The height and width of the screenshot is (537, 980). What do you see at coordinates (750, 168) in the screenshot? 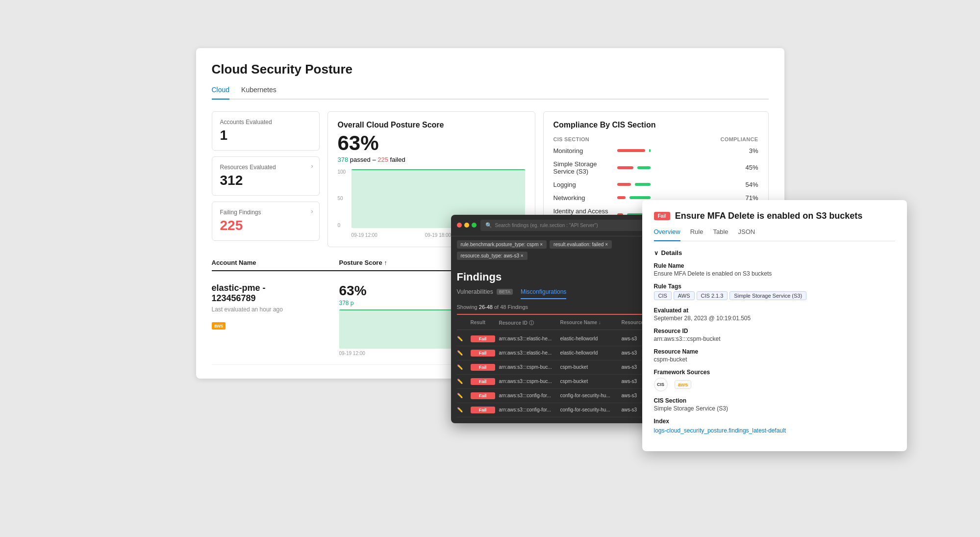
I see `compliance-pct-1: 45%` at bounding box center [750, 168].